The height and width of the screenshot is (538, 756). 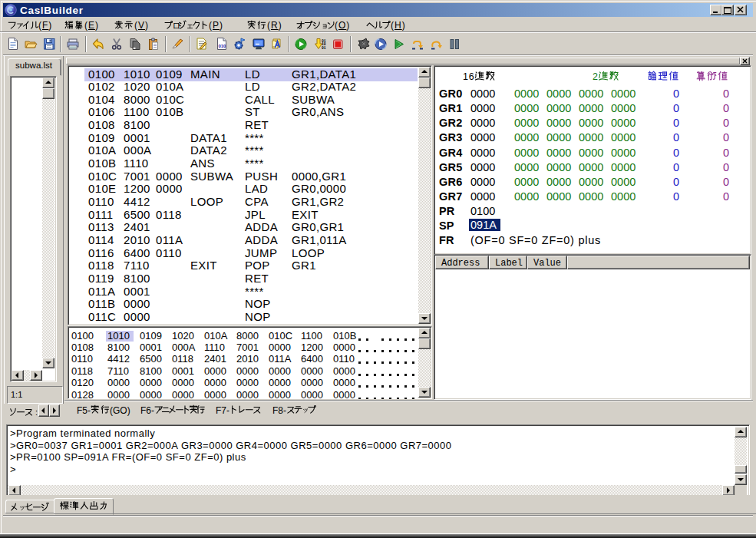 What do you see at coordinates (324, 48) in the screenshot?
I see `svg-text: 01` at bounding box center [324, 48].